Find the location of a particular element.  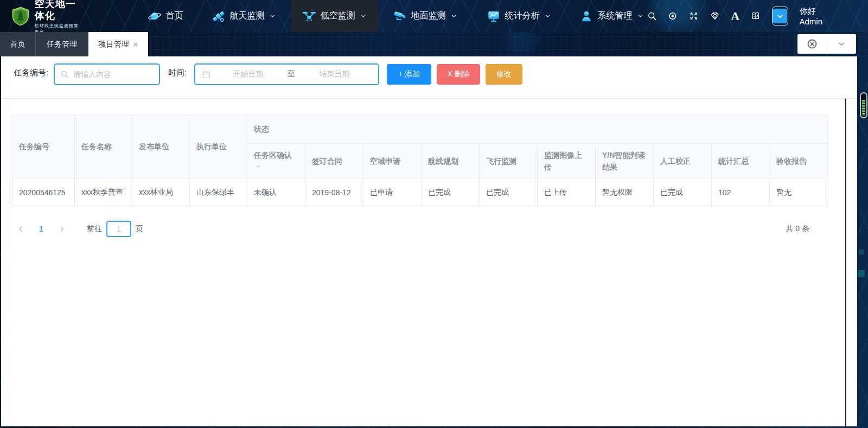

end-date-input: 结束日期 is located at coordinates (334, 74).